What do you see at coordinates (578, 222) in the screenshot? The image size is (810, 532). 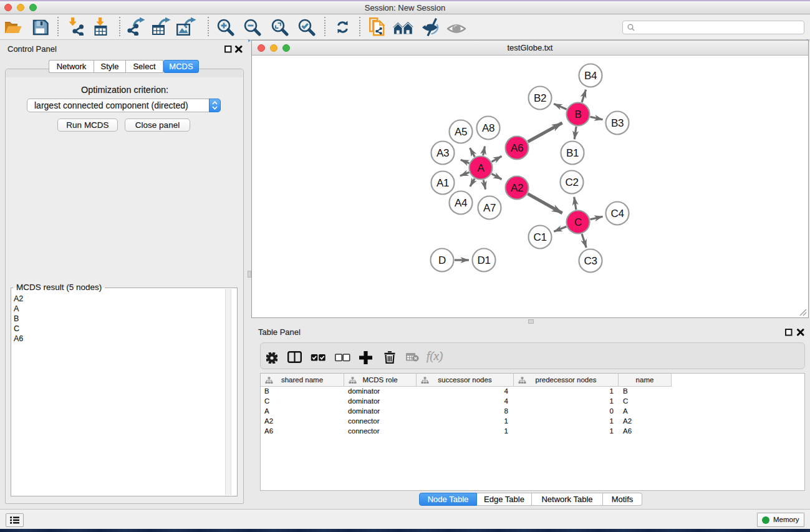 I see `svg-text: C` at bounding box center [578, 222].